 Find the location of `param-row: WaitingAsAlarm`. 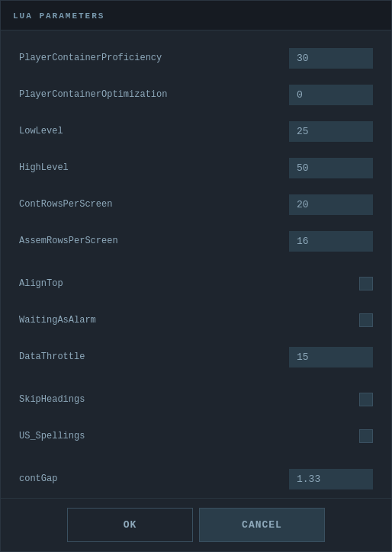

param-row: WaitingAsAlarm is located at coordinates (196, 320).